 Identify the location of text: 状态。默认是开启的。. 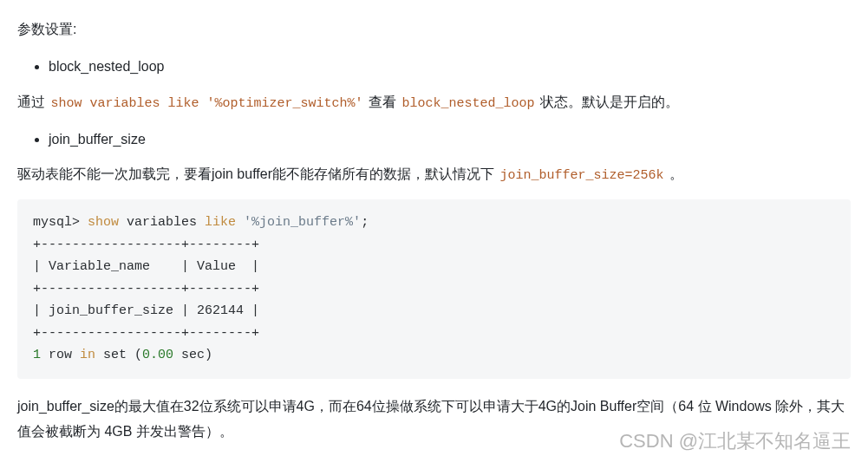
(607, 102).